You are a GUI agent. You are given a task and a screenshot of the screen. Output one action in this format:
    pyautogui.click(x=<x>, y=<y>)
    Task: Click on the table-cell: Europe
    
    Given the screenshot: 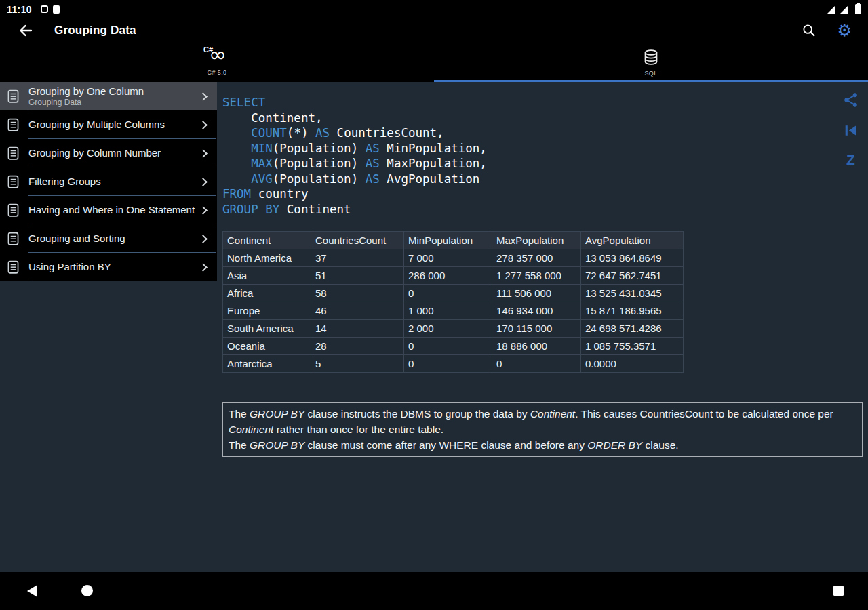 What is the action you would take?
    pyautogui.click(x=267, y=311)
    